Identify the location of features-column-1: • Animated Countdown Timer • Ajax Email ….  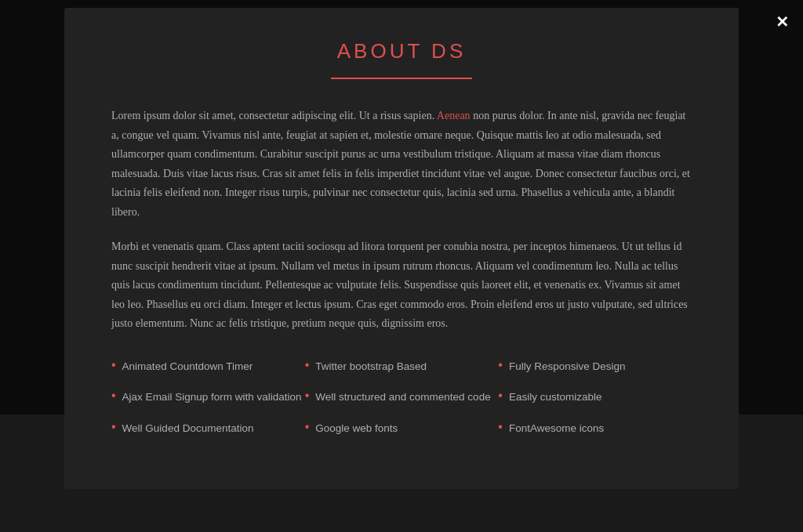
(209, 404).